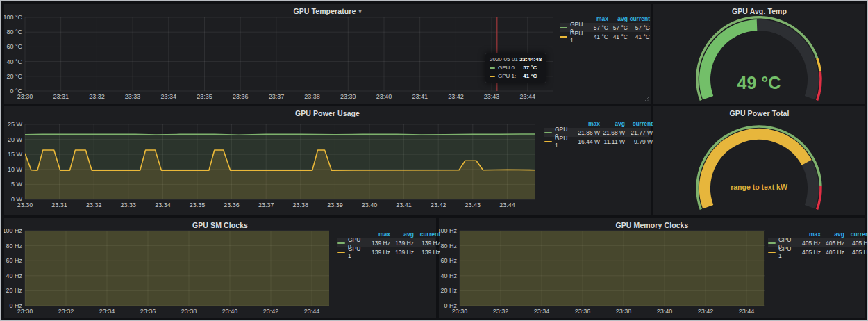 This screenshot has height=321, width=868. I want to click on svg-text: 23:37, so click(276, 97).